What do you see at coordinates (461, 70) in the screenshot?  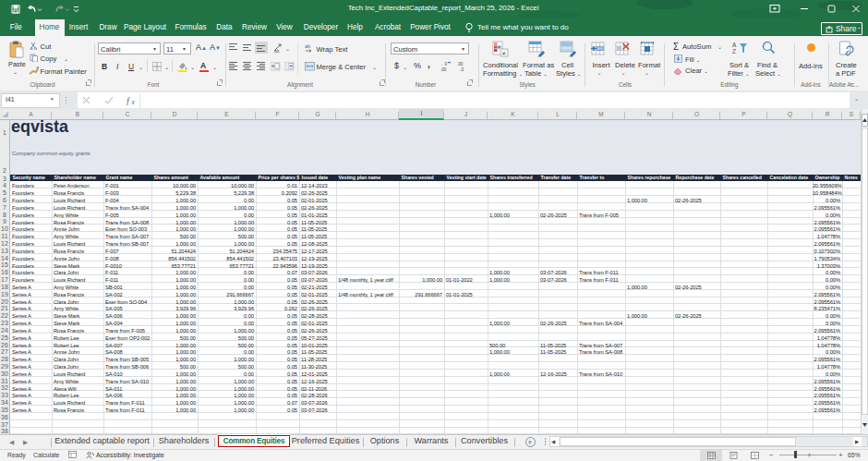 I see `svg-text: →0` at bounding box center [461, 70].